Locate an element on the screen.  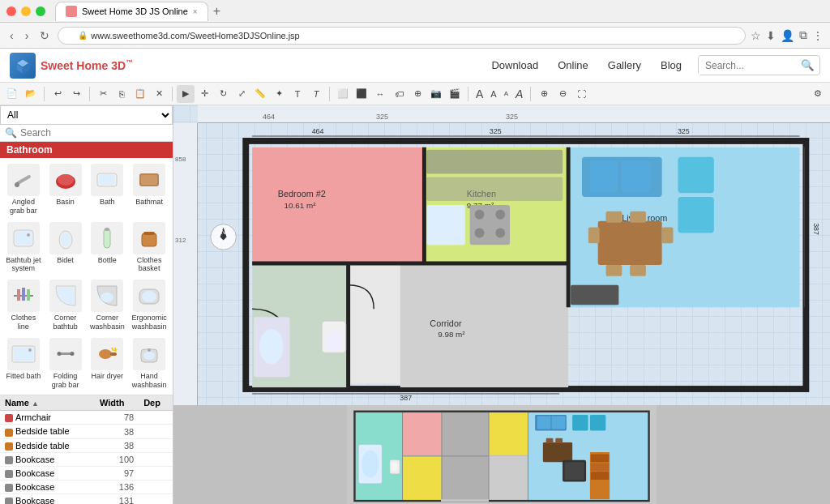
browser-tab-active: Sweet Home 3D JS Online × is located at coordinates (131, 11).